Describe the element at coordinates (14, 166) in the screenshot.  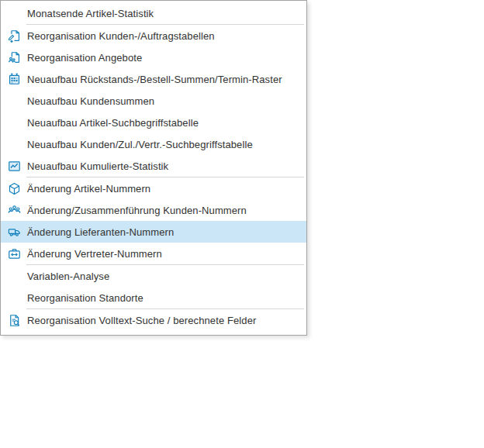
I see `line-chart-icon` at that location.